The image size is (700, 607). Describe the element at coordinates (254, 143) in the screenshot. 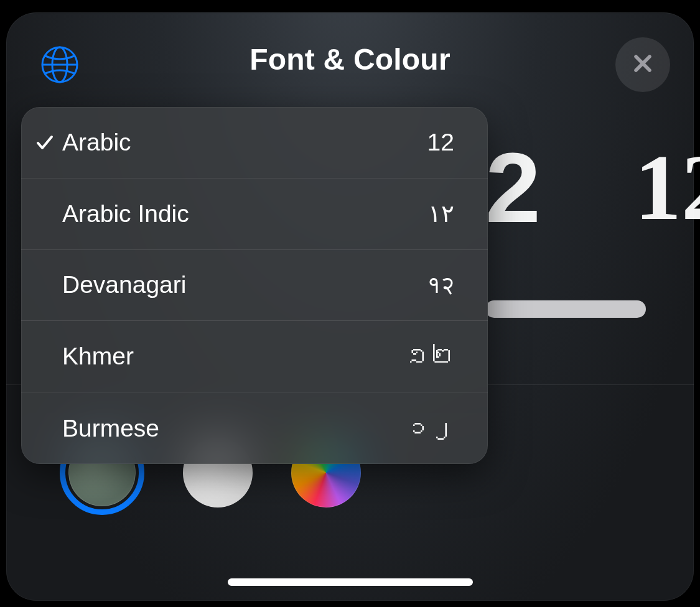

I see `numeral-option-arabic: Arabic 12` at that location.